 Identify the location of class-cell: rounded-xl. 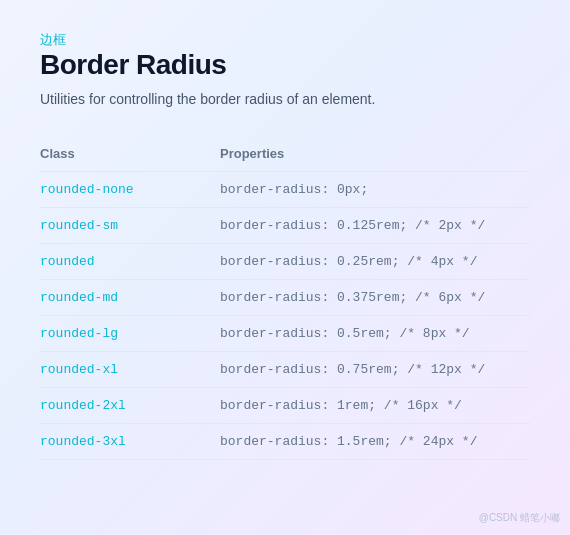
(130, 370).